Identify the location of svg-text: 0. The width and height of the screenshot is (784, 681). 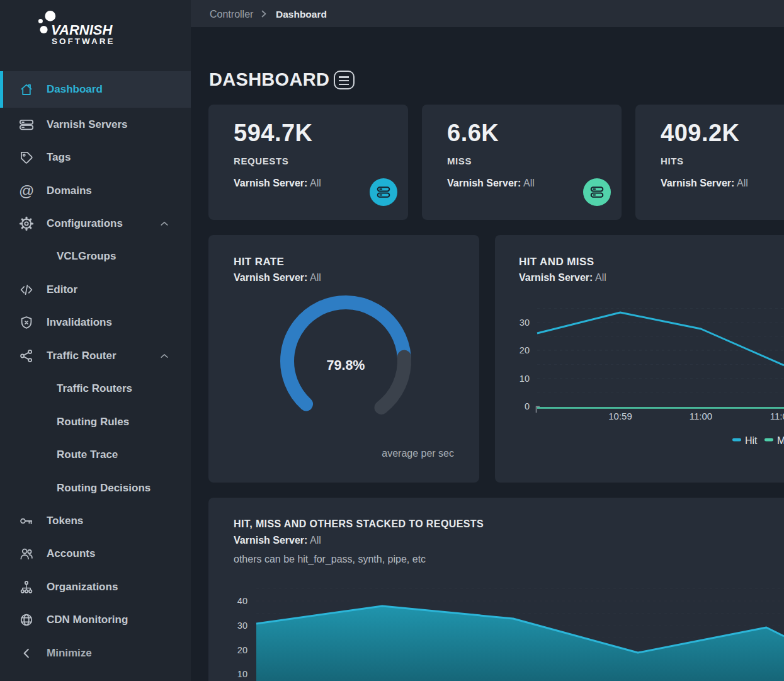
(527, 406).